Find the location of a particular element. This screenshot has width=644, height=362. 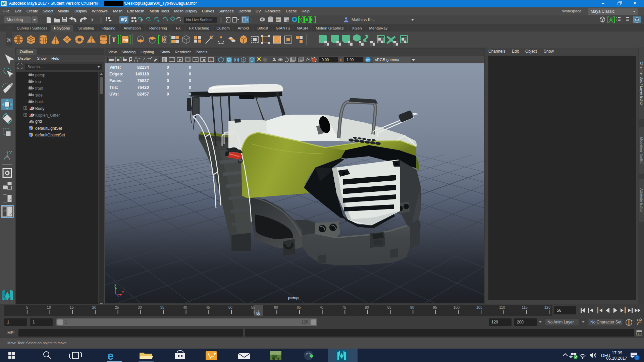

svg-text: 85 is located at coordinates (389, 307).